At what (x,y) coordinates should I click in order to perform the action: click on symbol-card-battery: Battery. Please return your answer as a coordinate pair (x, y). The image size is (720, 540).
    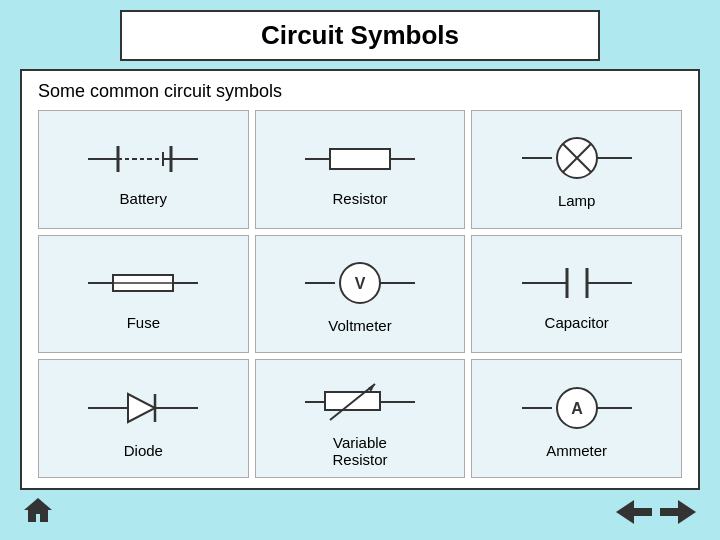
    Looking at the image, I should click on (144, 170).